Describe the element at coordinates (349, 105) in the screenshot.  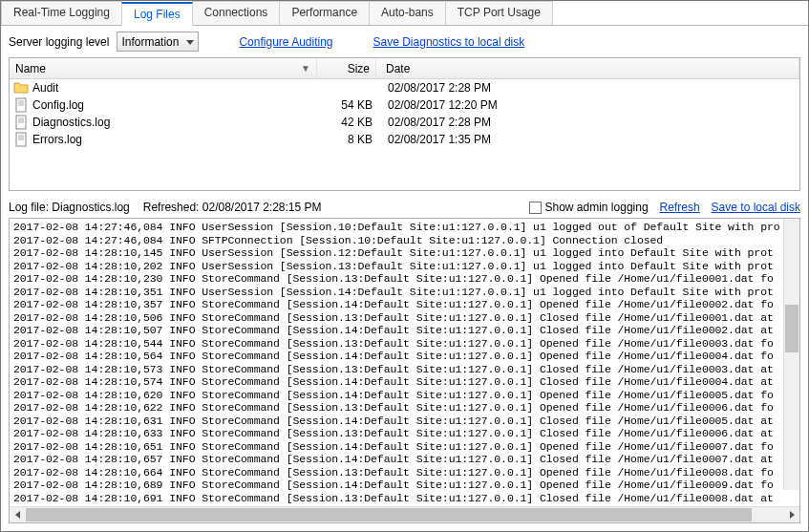
I see `file-size: 54 KB` at that location.